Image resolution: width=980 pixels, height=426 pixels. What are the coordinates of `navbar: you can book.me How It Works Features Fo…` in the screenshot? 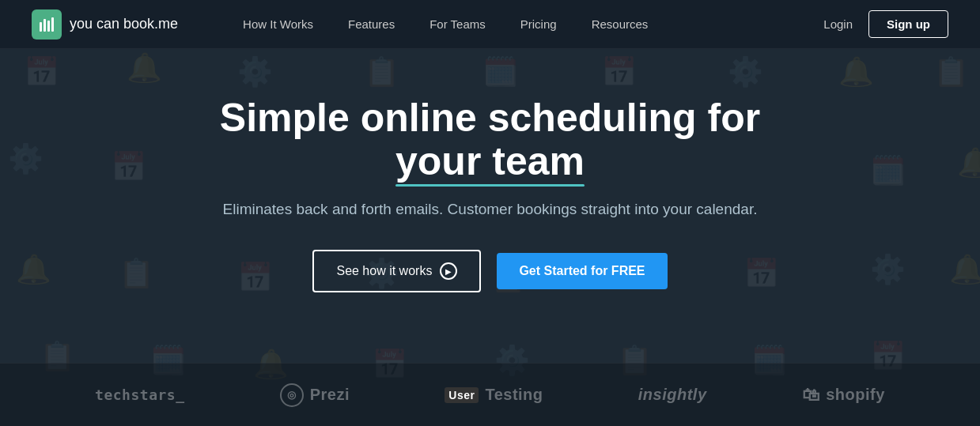 It's located at (490, 25).